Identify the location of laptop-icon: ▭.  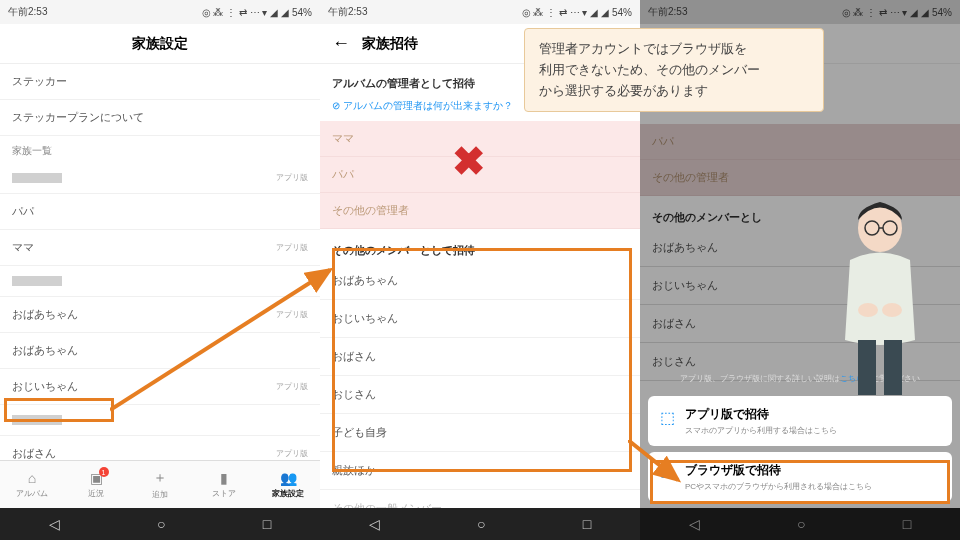
(668, 474).